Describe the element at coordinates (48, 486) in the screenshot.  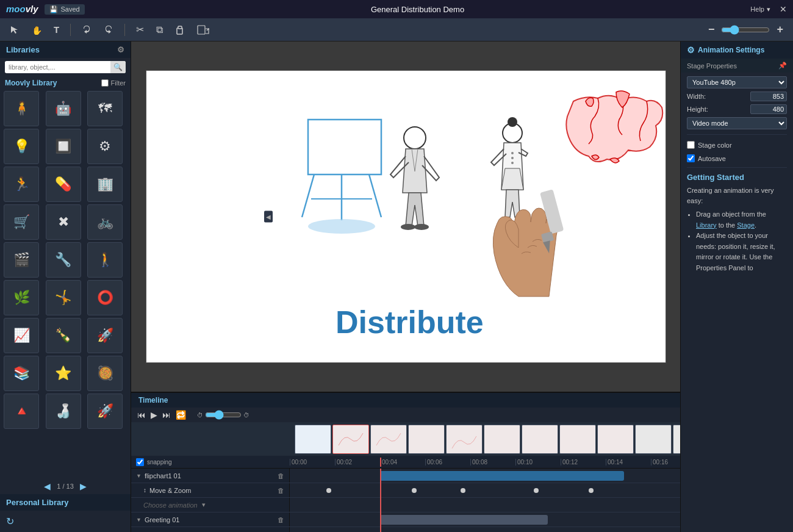
I see `prev-page-button: ◀` at that location.